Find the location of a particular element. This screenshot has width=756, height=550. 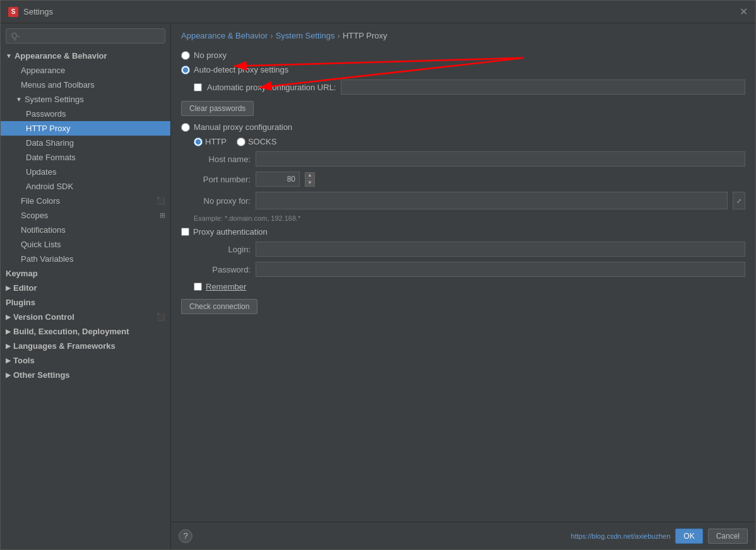

help-button: ? is located at coordinates (186, 536).